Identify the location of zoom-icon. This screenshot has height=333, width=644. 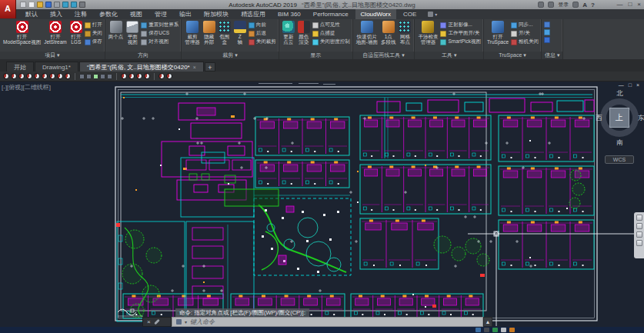
(639, 235).